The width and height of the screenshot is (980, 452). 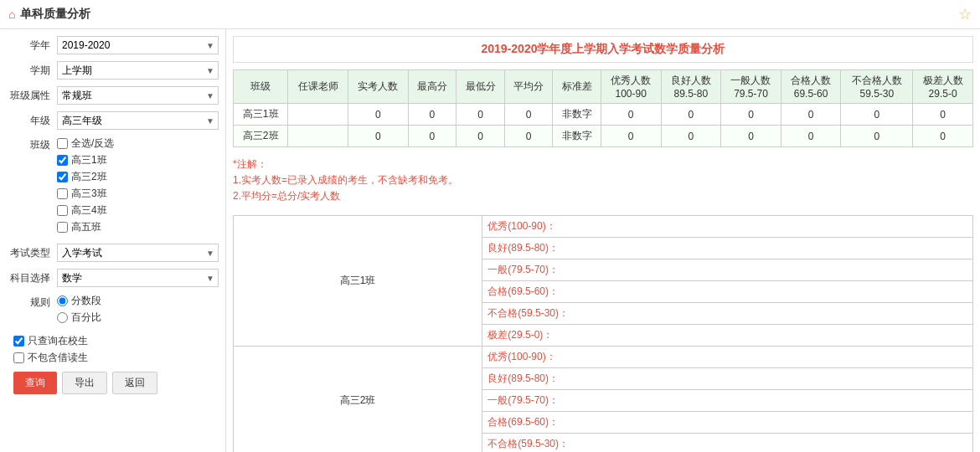 I want to click on col-avg: 平均分, so click(x=529, y=87).